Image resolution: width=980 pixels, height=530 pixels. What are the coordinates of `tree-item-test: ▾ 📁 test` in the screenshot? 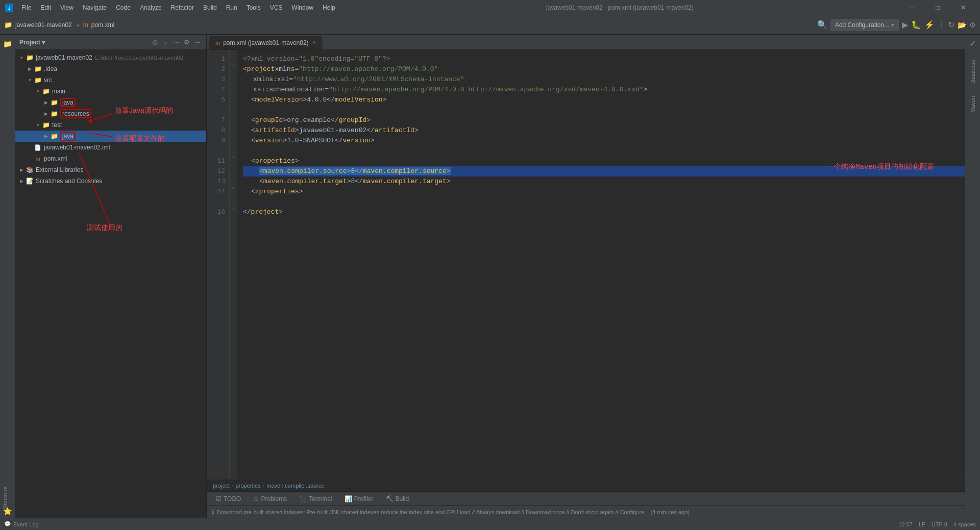 It's located at (111, 125).